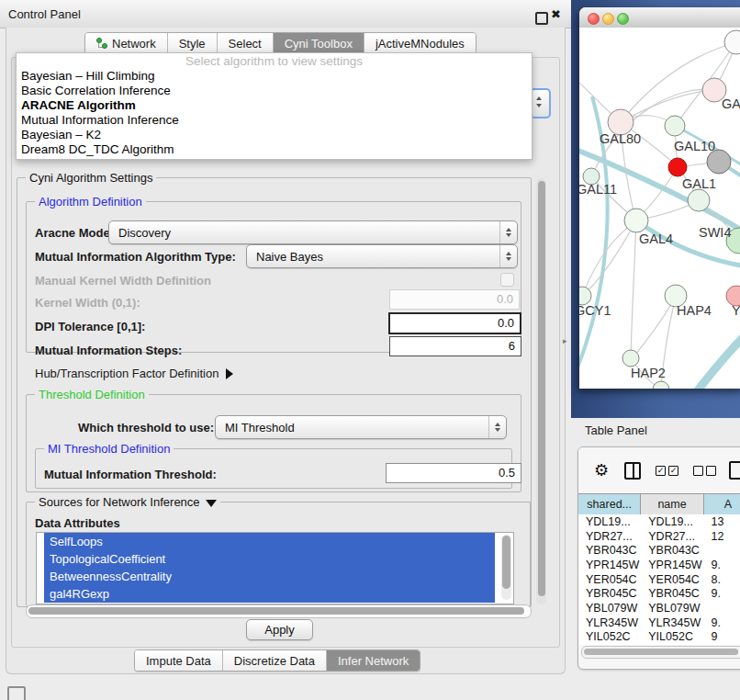  Describe the element at coordinates (275, 660) in the screenshot. I see `tab-discretize-data: Discretize Data` at that location.